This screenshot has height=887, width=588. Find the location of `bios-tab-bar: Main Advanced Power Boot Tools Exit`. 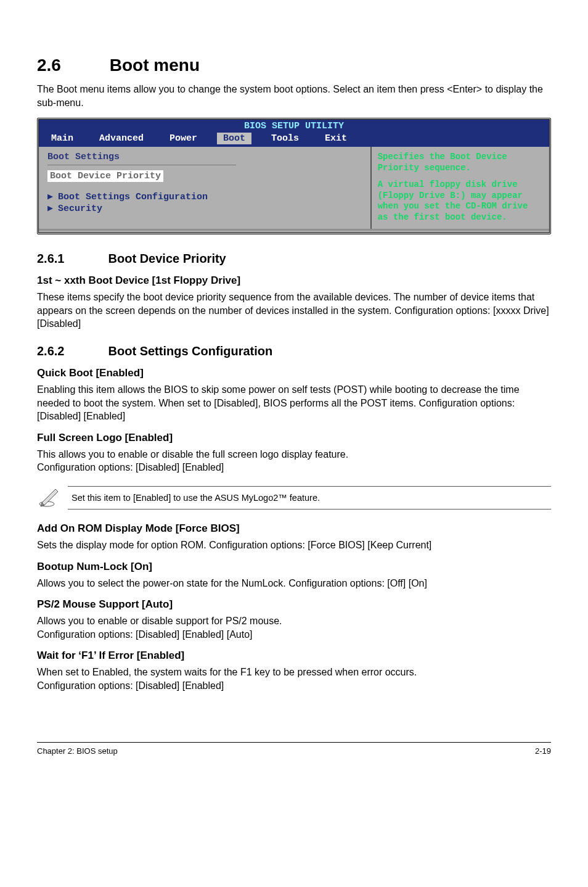

bios-tab-bar: Main Advanced Power Boot Tools Exit is located at coordinates (294, 139).